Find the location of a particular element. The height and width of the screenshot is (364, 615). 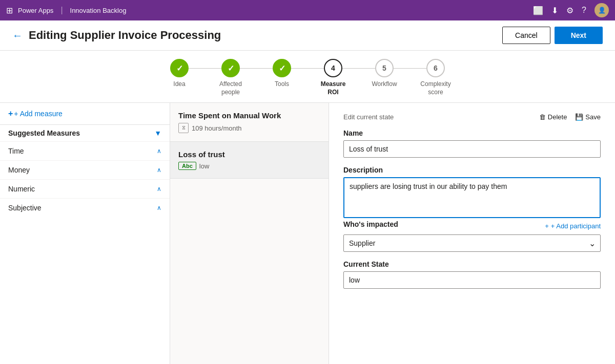

step-label-measure: MeasureROI is located at coordinates (333, 88).